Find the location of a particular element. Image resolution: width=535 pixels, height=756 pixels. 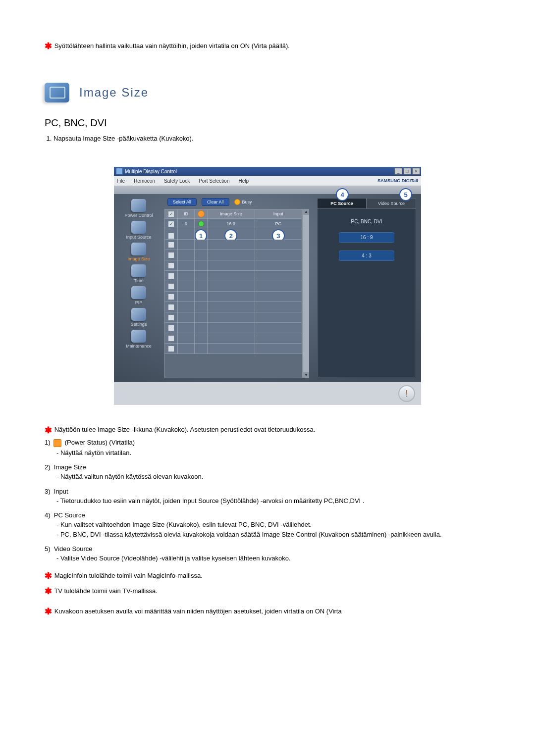

ratio-4-3-button: 4 : 3 is located at coordinates (367, 255).